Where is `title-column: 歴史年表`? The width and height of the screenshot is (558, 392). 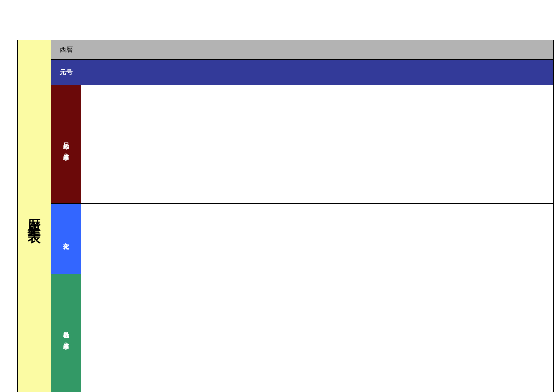 title-column: 歴史年表 is located at coordinates (35, 216).